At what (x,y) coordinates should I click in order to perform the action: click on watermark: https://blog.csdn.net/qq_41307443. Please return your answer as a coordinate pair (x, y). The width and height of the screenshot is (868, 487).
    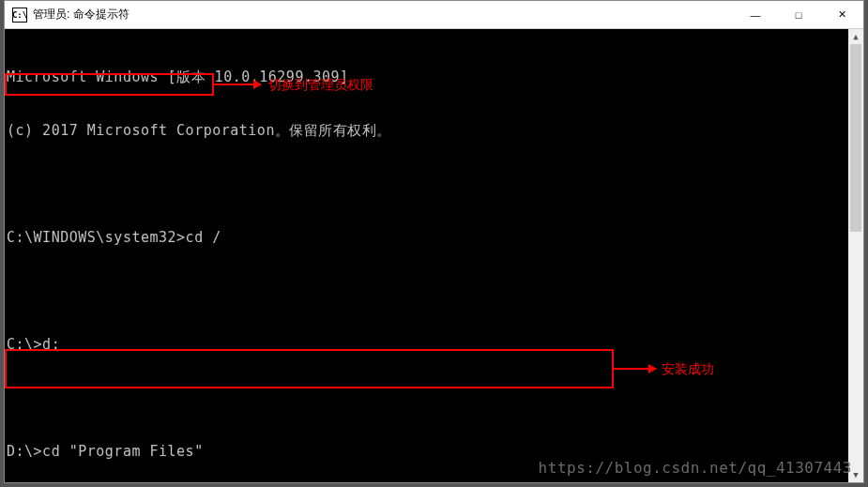
    Looking at the image, I should click on (695, 467).